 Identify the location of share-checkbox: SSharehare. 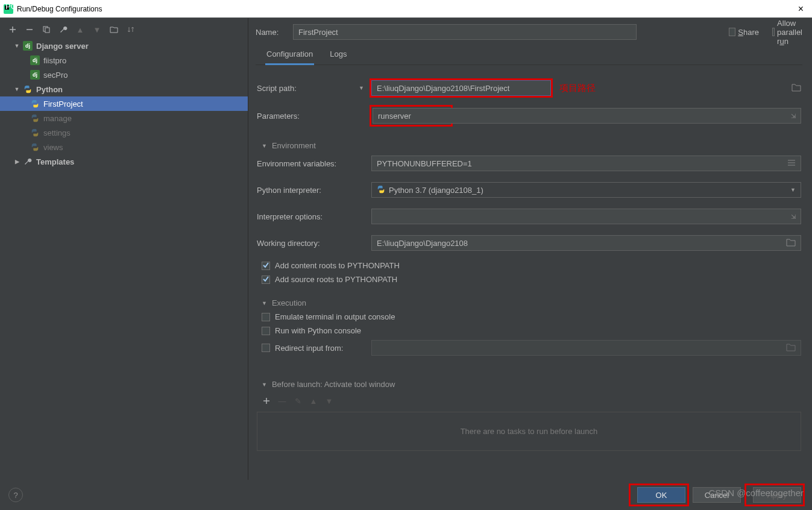
(744, 33).